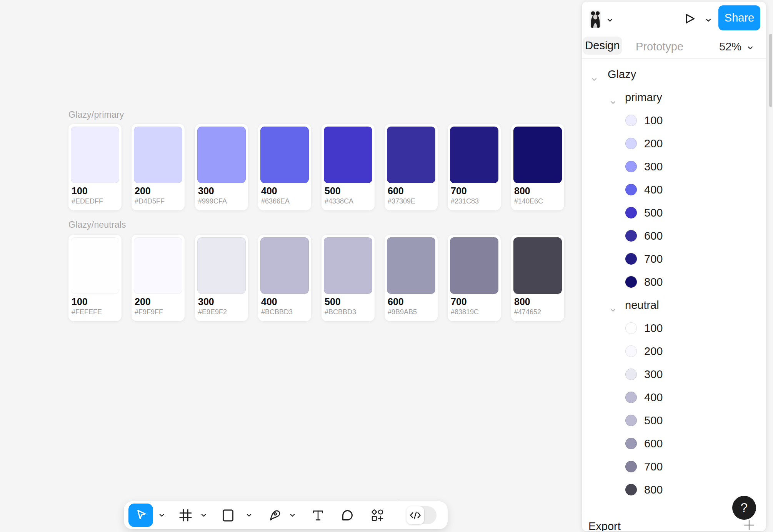  Describe the element at coordinates (690, 18) in the screenshot. I see `play-icon` at that location.